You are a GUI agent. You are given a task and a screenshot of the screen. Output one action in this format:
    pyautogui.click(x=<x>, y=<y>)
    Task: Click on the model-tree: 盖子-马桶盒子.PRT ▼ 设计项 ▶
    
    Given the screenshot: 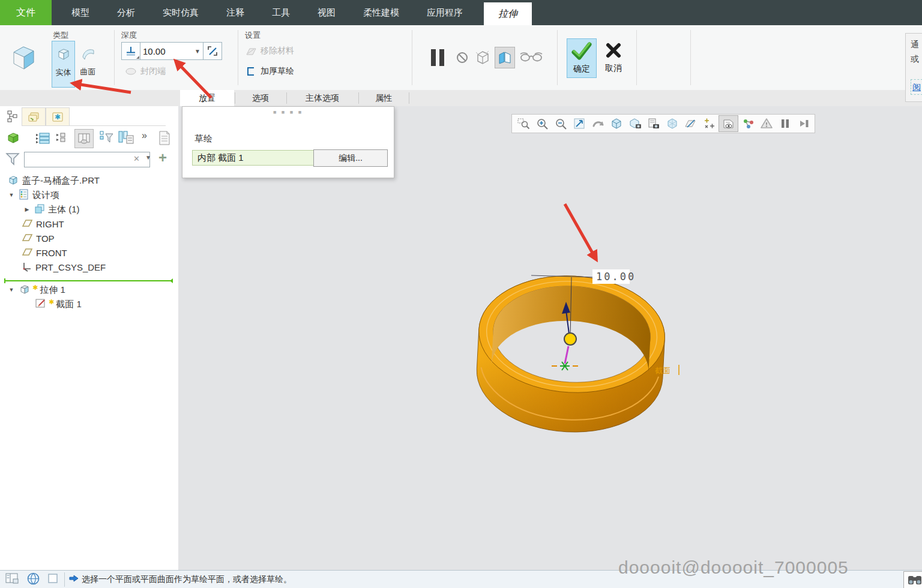 What is the action you would take?
    pyautogui.click(x=89, y=242)
    